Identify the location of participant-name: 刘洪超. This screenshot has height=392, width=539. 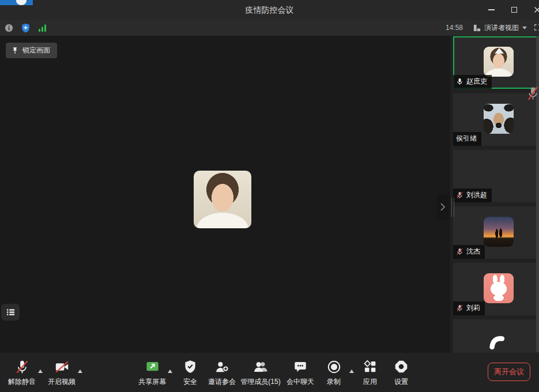
(477, 195).